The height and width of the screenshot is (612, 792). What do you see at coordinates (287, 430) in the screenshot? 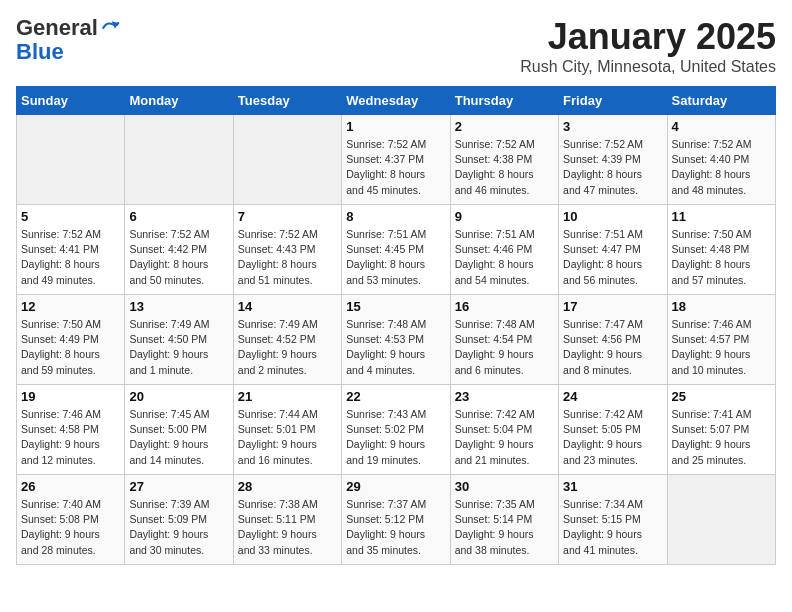
I see `calendar-cell: 21Sunrise: 7:44 AM Sunset: 5:01 PM Dayli…` at bounding box center [287, 430].